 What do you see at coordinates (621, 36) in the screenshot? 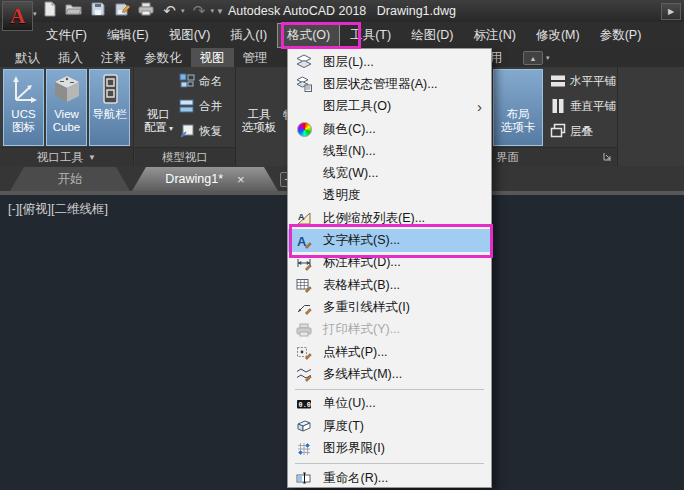
I see `menubar-item-9: 参数(P)` at bounding box center [621, 36].